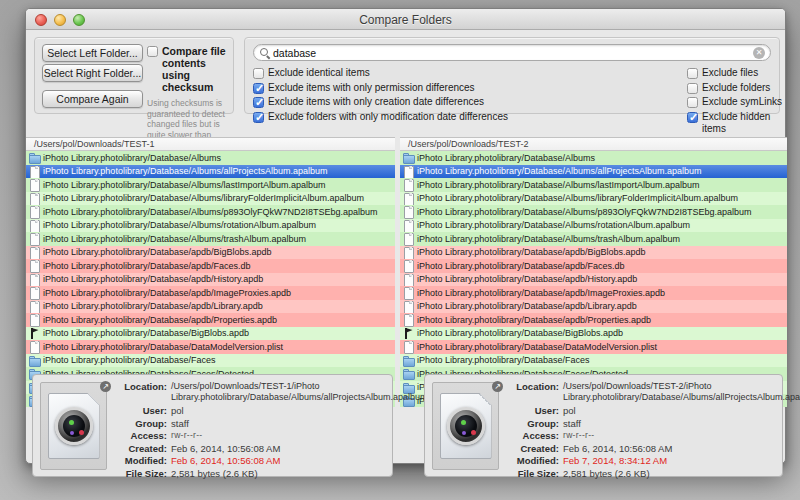 The image size is (800, 500). I want to click on filter-checkbox: Exclude identical items, so click(413, 73).